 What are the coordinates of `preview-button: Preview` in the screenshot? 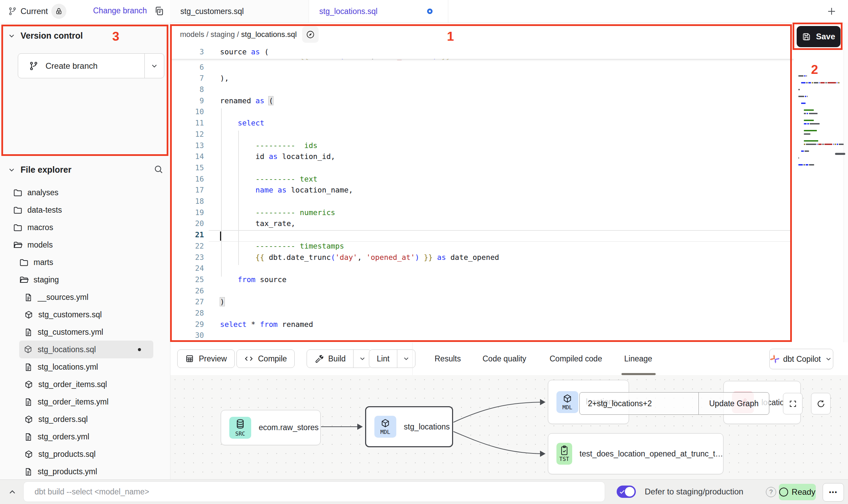 It's located at (206, 359).